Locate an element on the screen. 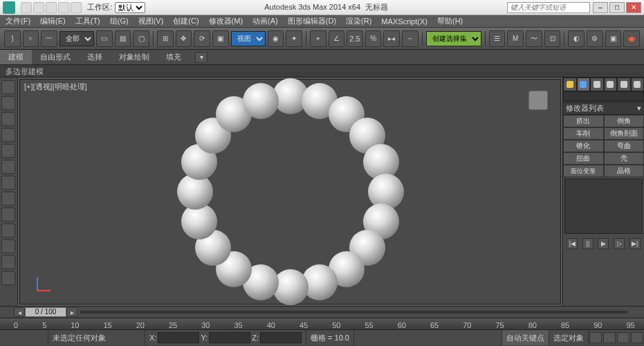 This screenshot has height=346, width=644. object-name-input is located at coordinates (603, 96).